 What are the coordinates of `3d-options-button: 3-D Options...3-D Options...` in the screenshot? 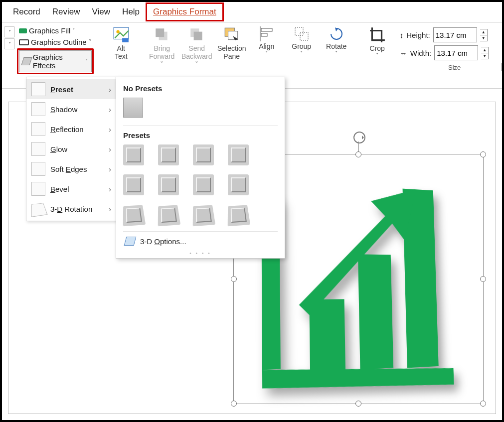 It's located at (200, 241).